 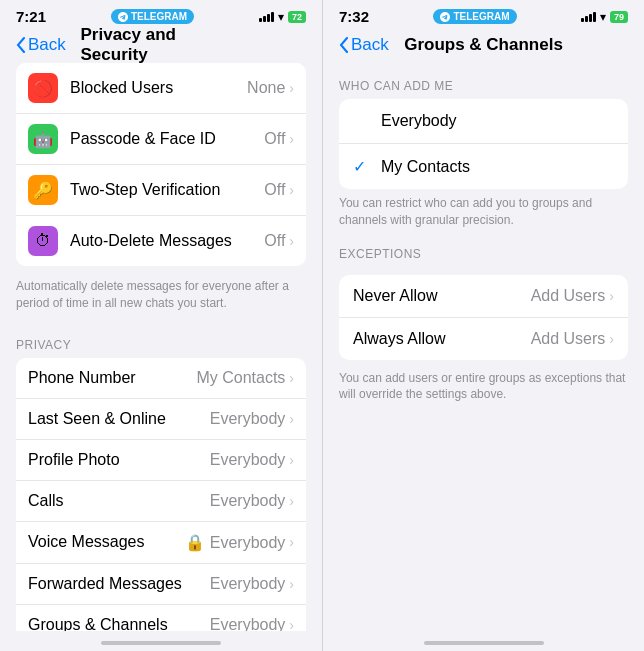 I want to click on who-can-group: Everybody ✓ My Contacts, so click(x=484, y=144).